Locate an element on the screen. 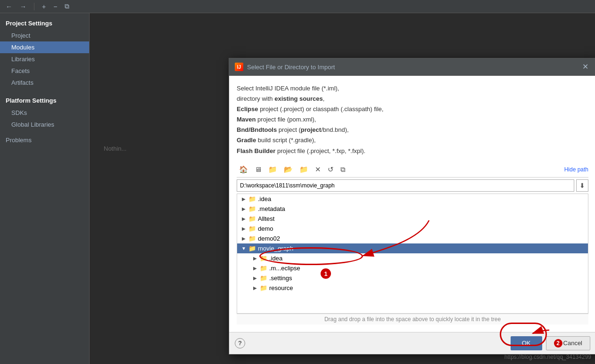  project-settings-label: Project Settings is located at coordinates (44, 24).